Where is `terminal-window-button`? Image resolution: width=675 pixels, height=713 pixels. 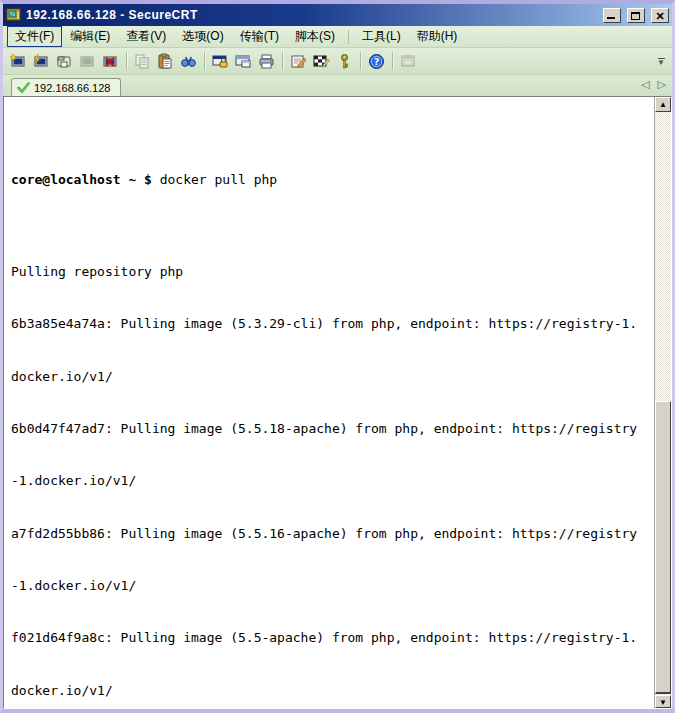
terminal-window-button is located at coordinates (244, 62).